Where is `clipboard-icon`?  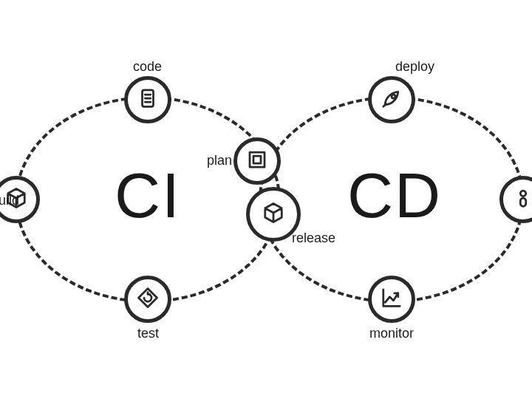
clipboard-icon is located at coordinates (148, 100).